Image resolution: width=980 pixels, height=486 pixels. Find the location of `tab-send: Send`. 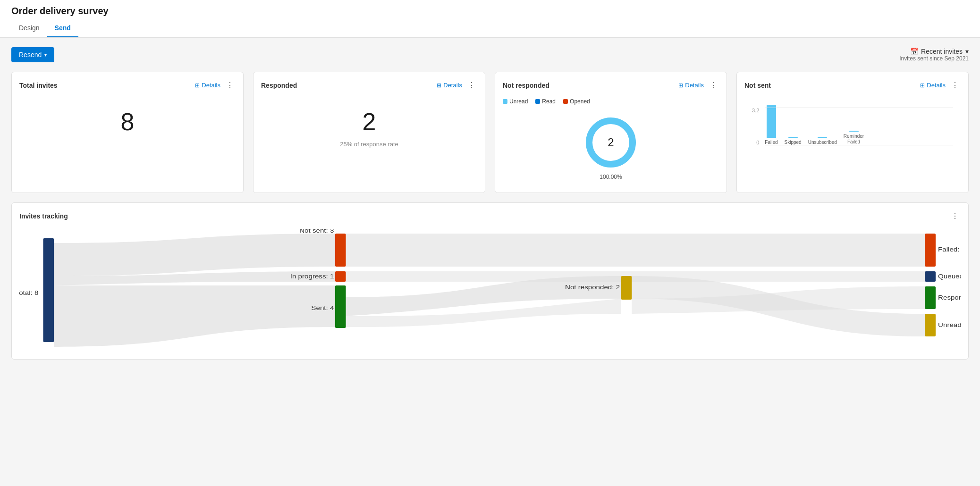

tab-send: Send is located at coordinates (63, 29).